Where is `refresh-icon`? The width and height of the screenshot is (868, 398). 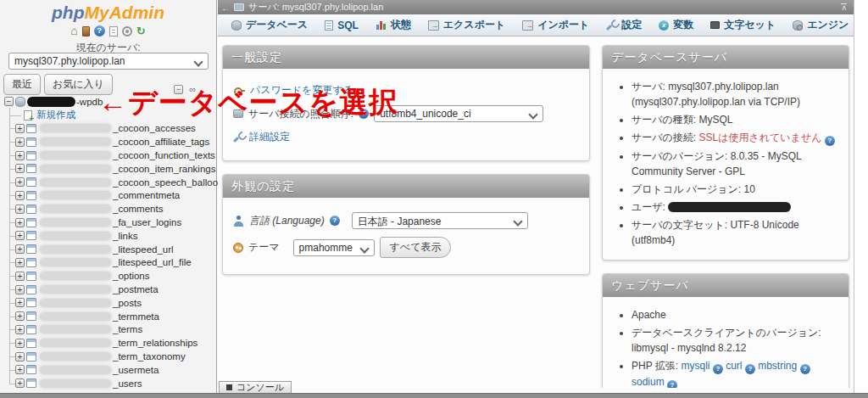 refresh-icon is located at coordinates (141, 31).